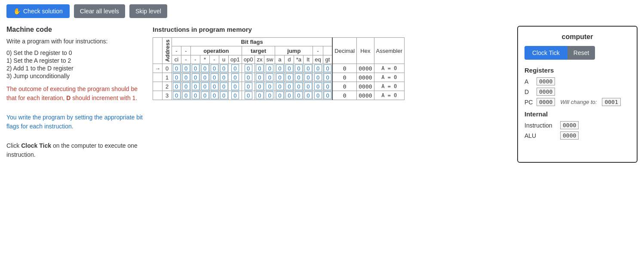 The height and width of the screenshot is (271, 644). Describe the element at coordinates (68, 98) in the screenshot. I see `outcome-bold: D` at that location.